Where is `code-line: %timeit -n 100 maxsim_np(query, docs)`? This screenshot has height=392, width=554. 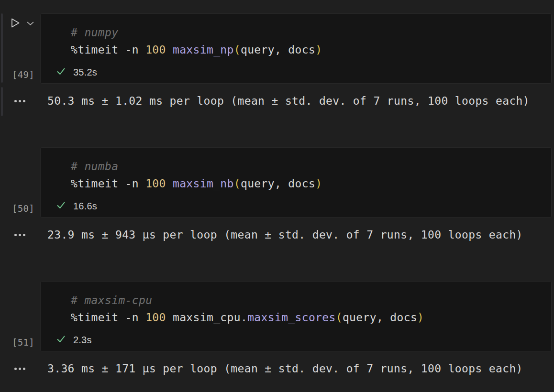
code-line: %timeit -n 100 maxsim_np(query, docs) is located at coordinates (311, 50).